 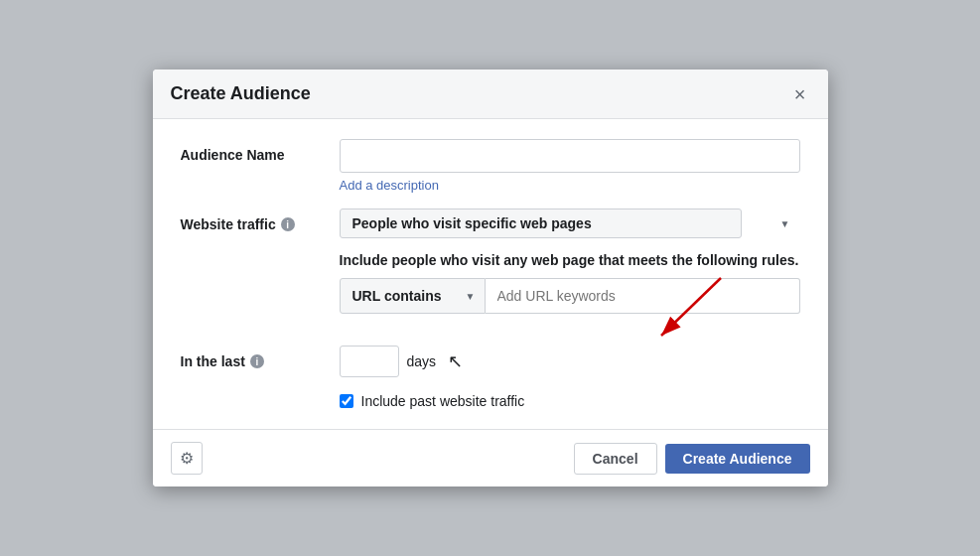 What do you see at coordinates (413, 296) in the screenshot?
I see `url-select-wrap: URL contains URL equals URL starts with …` at bounding box center [413, 296].